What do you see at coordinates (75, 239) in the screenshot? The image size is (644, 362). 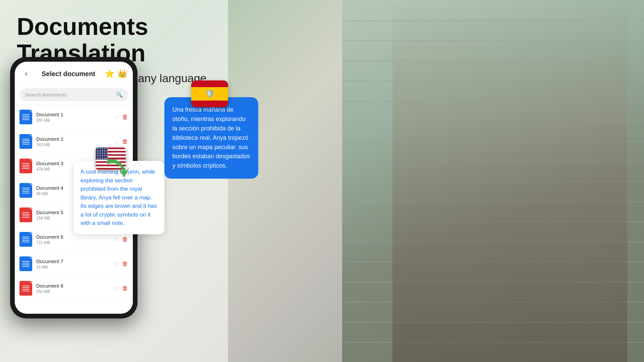 I see `document-info: Document 6721 MB` at bounding box center [75, 239].